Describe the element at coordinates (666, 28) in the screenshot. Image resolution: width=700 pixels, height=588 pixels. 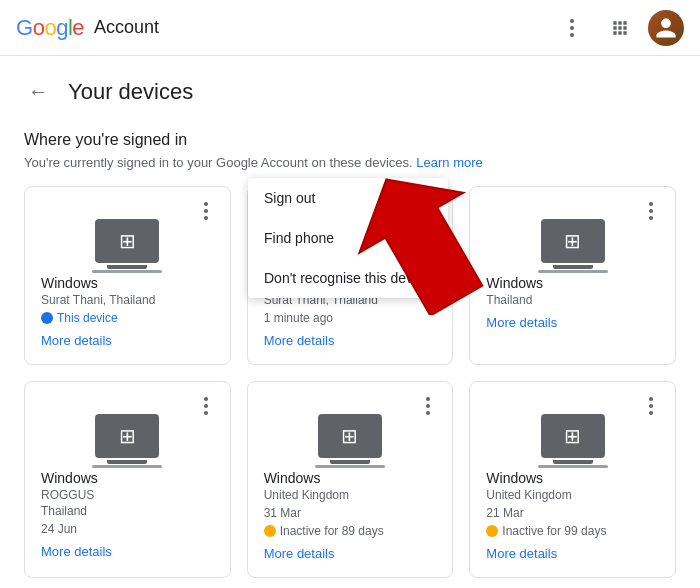
I see `avatar-icon` at that location.